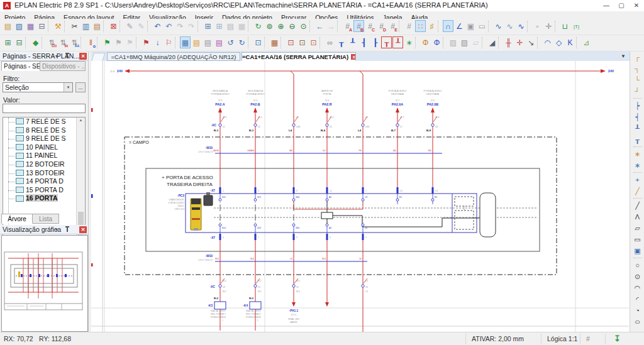 This screenshot has width=644, height=345. I want to click on double-break-point-icon: ∗, so click(638, 166).